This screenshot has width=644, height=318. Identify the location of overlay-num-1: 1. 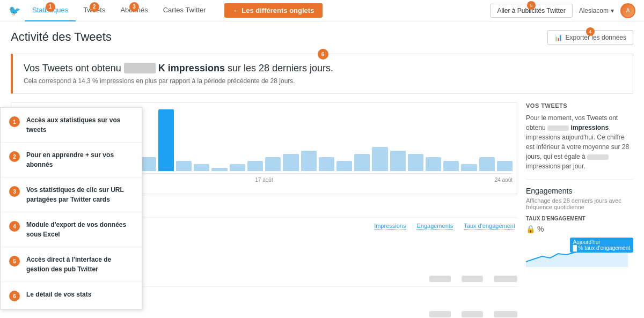
(14, 122).